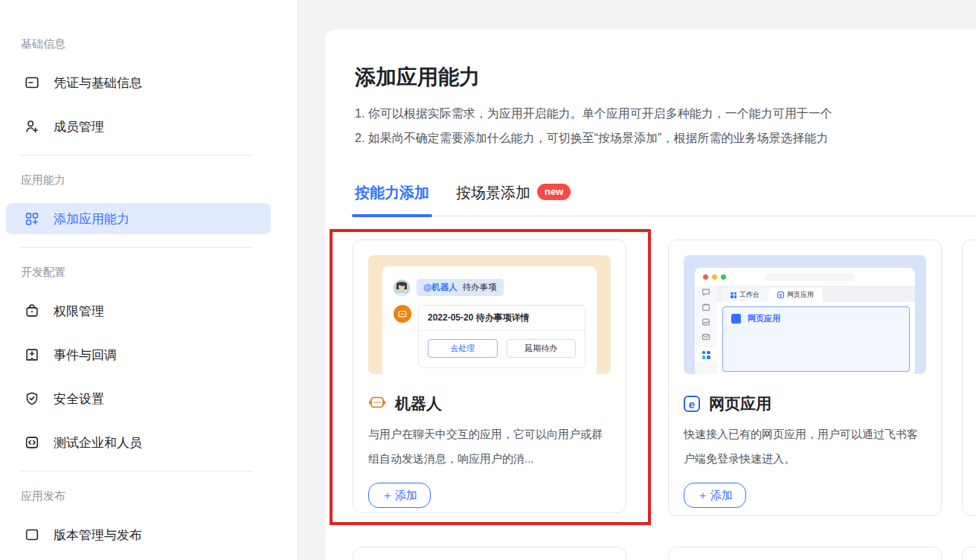  What do you see at coordinates (32, 83) in the screenshot?
I see `credential-icon` at bounding box center [32, 83].